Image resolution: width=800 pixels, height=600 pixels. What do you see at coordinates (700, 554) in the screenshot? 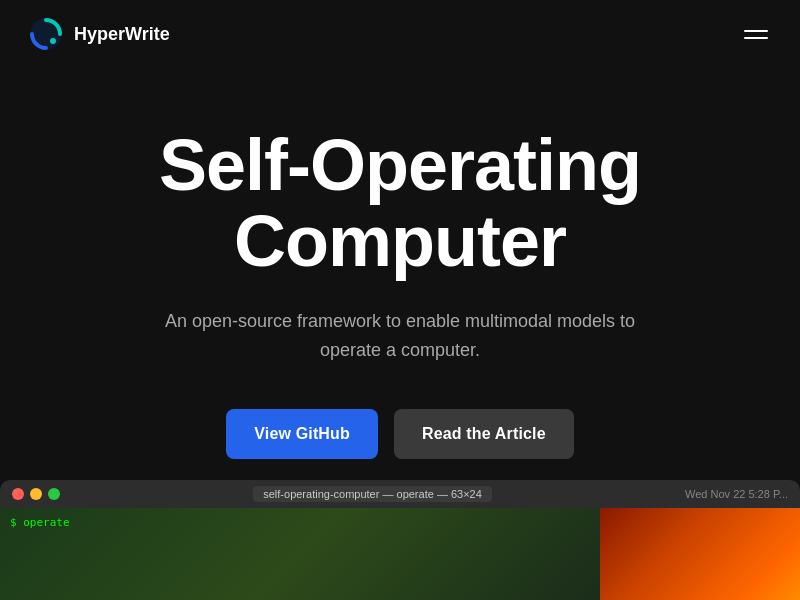
I see `terminal-right-pane` at bounding box center [700, 554].